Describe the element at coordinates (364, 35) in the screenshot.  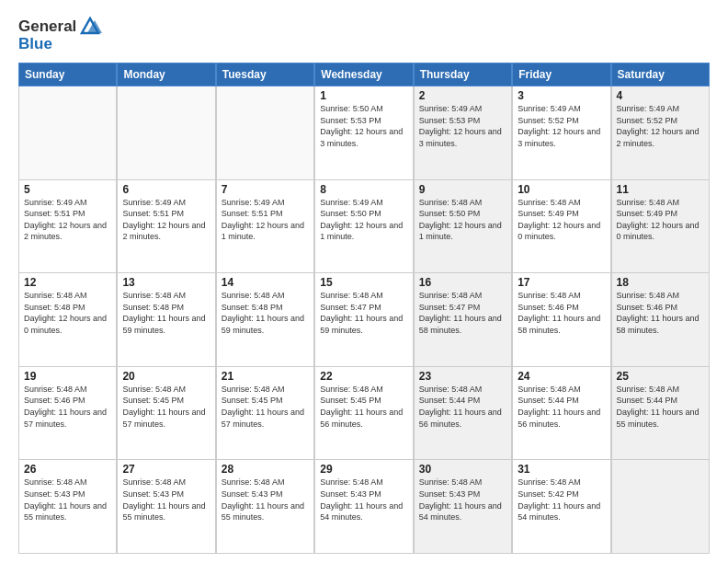
I see `page-header: General Blue` at that location.